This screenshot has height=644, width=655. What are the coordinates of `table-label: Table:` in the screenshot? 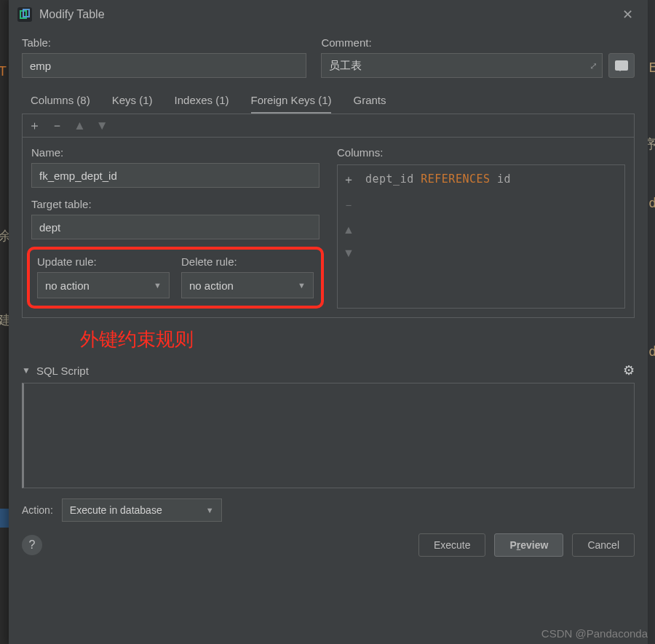 It's located at (164, 42).